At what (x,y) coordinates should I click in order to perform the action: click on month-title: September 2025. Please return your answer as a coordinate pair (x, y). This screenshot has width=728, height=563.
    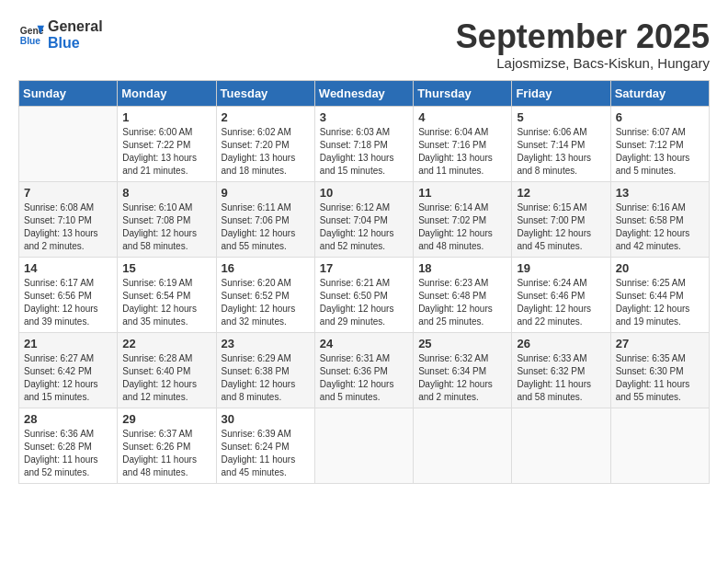
    Looking at the image, I should click on (583, 37).